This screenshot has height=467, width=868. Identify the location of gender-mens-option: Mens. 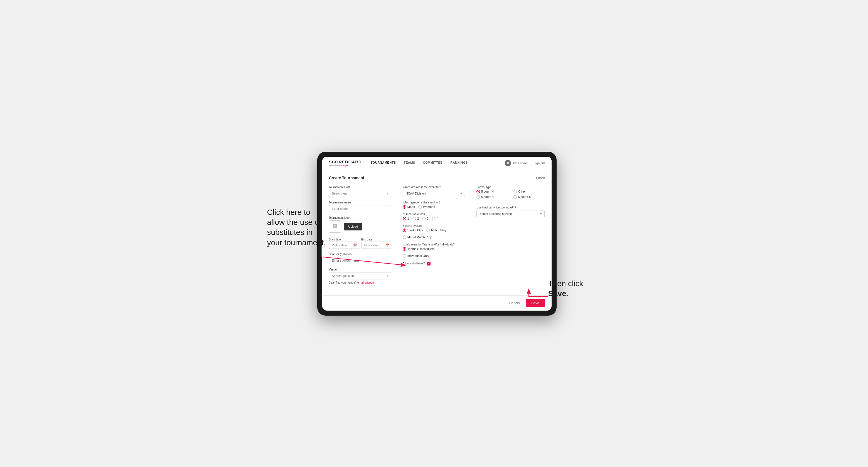
(409, 207).